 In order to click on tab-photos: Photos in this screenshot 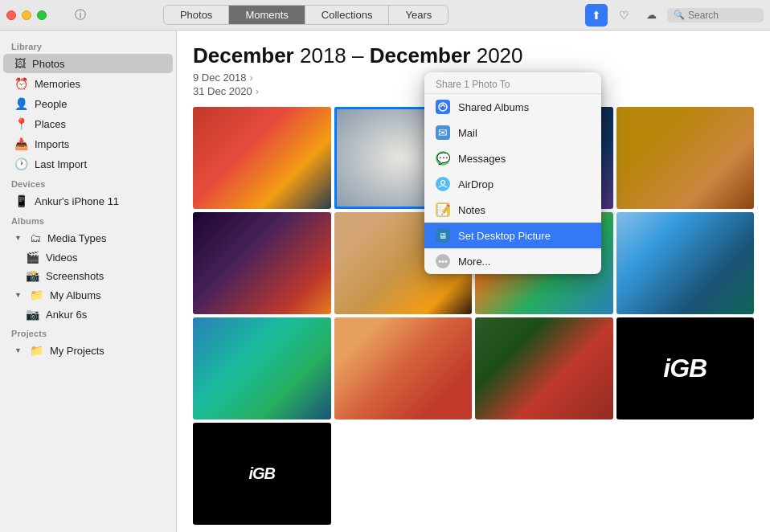, I will do `click(196, 14)`.